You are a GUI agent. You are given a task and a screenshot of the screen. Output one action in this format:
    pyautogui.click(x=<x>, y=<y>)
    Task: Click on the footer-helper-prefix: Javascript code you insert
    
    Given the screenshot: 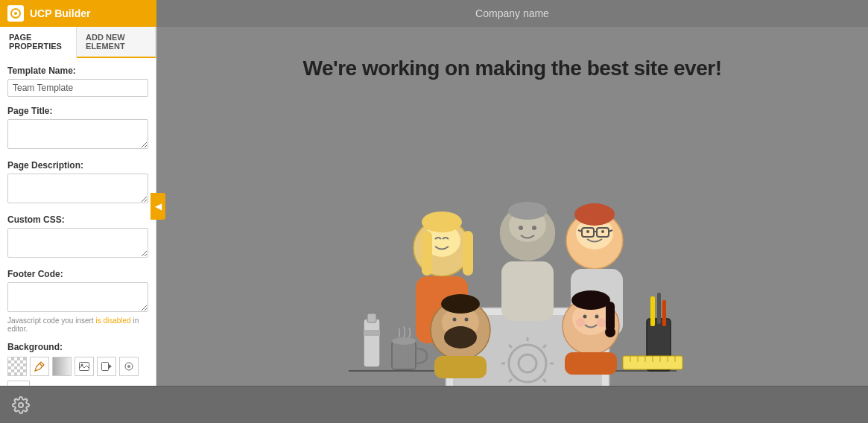 What is the action you would take?
    pyautogui.click(x=51, y=320)
    